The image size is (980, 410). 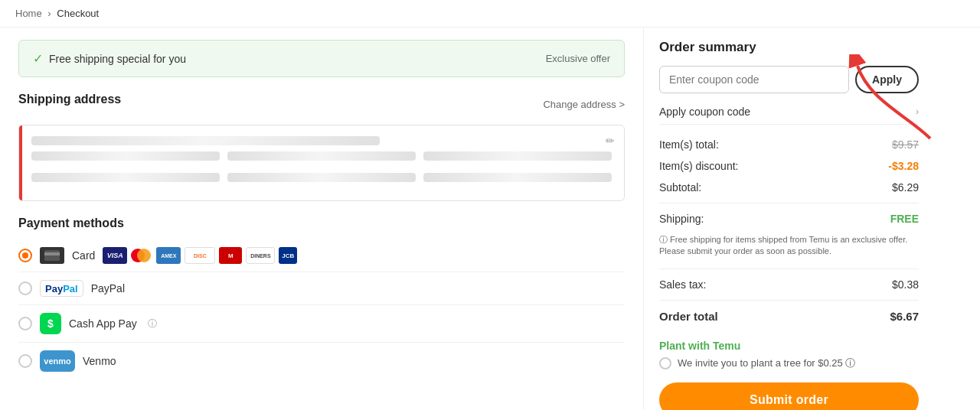 What do you see at coordinates (789, 363) in the screenshot?
I see `plant-option: We invite you to plant a tree for $0.25 …` at bounding box center [789, 363].